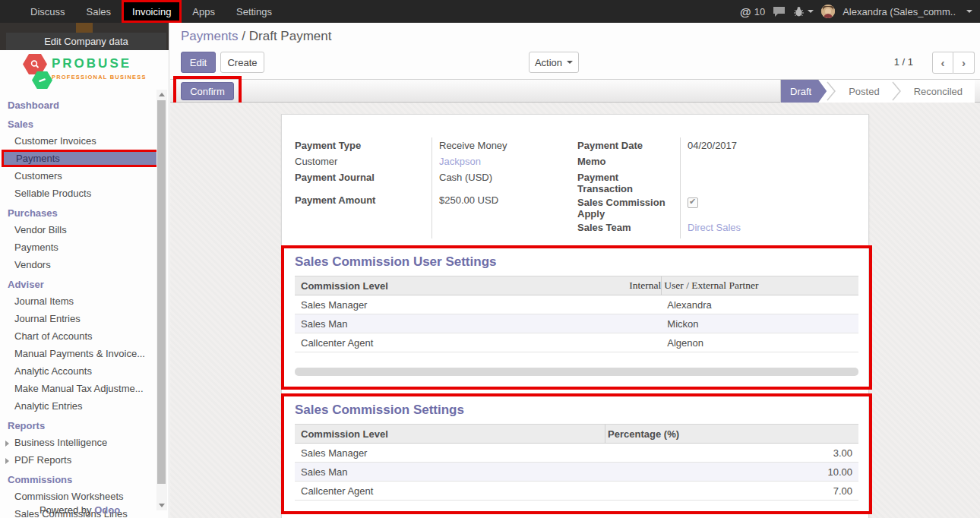 Image resolution: width=980 pixels, height=518 pixels. What do you see at coordinates (577, 462) in the screenshot?
I see `commission-settings-table: Commission Level Percentage (%) Sales Ma…` at bounding box center [577, 462].